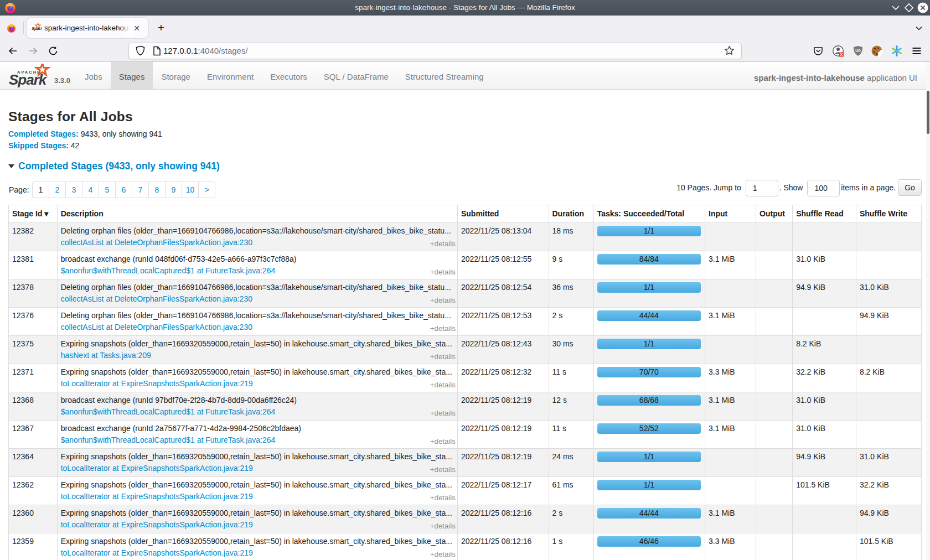 This screenshot has width=930, height=560. I want to click on svg-text: Spark, so click(28, 80).